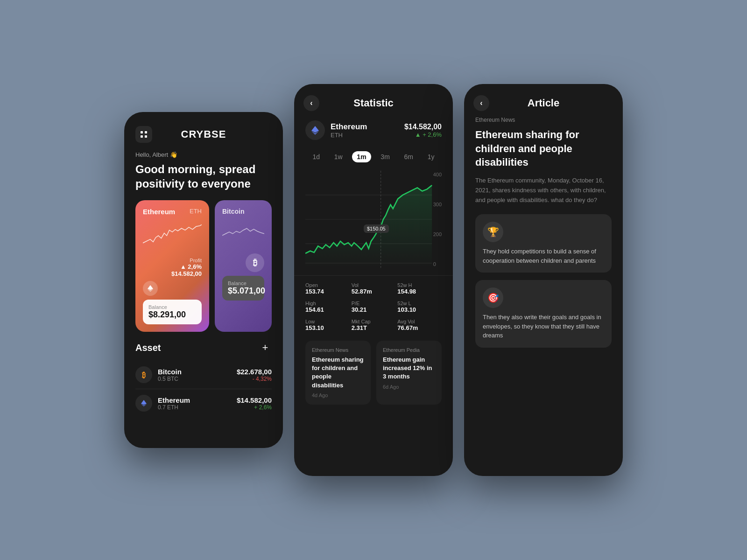 Image resolution: width=747 pixels, height=560 pixels. What do you see at coordinates (172, 236) in the screenshot?
I see `eth-chart` at bounding box center [172, 236].